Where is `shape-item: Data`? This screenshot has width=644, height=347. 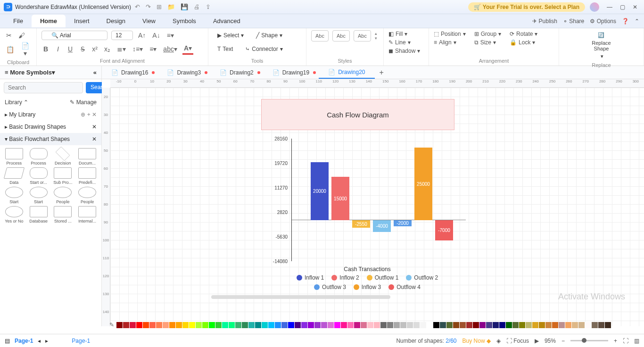
shape-item: Data is located at coordinates (14, 176).